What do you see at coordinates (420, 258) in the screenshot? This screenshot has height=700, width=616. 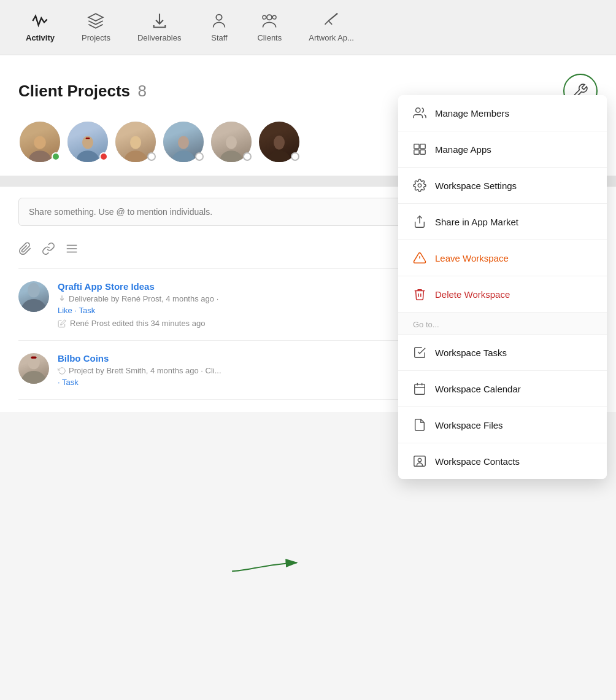 I see `leave-workspace-icon` at bounding box center [420, 258].